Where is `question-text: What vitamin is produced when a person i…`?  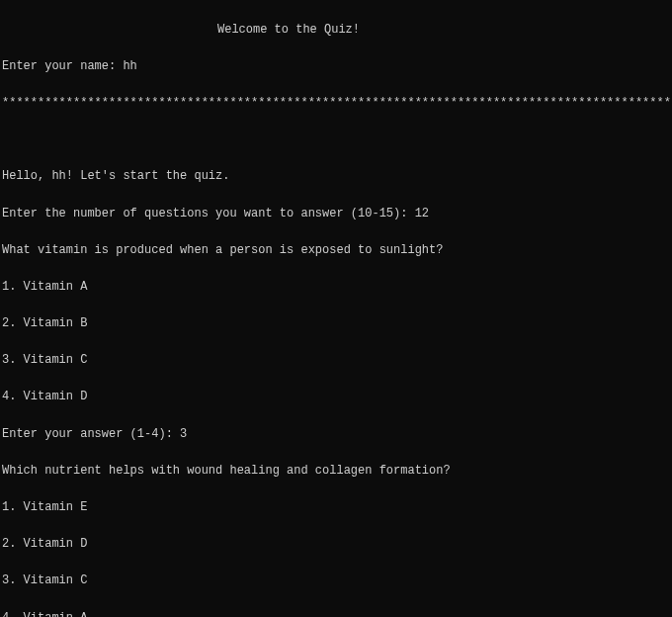 question-text: What vitamin is produced when a person i… is located at coordinates (337, 251).